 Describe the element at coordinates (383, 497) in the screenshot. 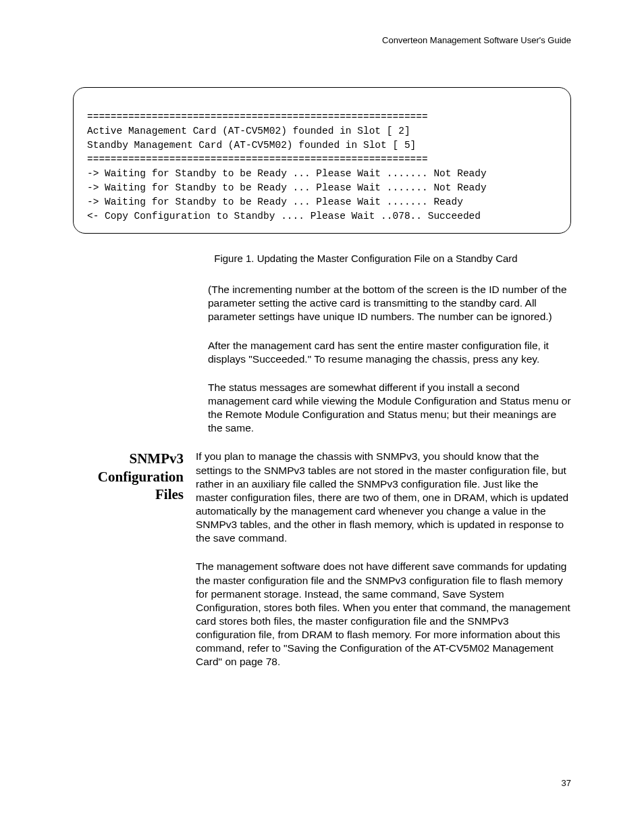

I see `body-paragraph: If you plan to manage the chassis with S…` at that location.